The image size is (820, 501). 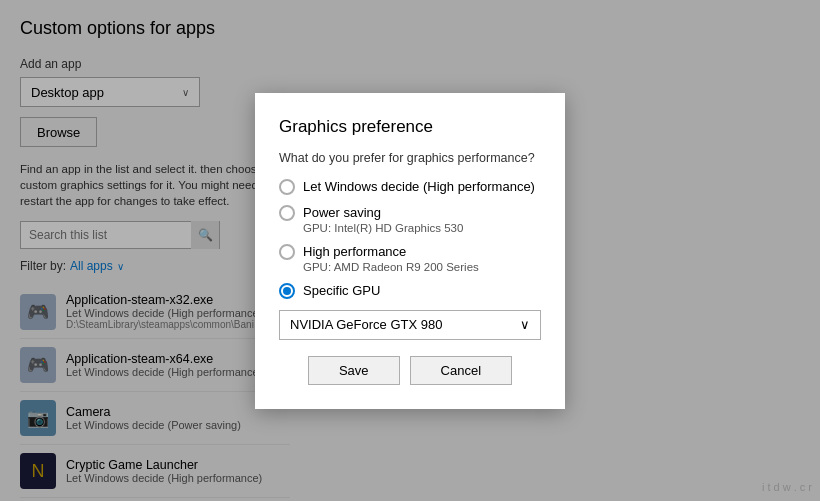 I want to click on gpu-dropdown-arrow-icon: ∨, so click(x=525, y=324).